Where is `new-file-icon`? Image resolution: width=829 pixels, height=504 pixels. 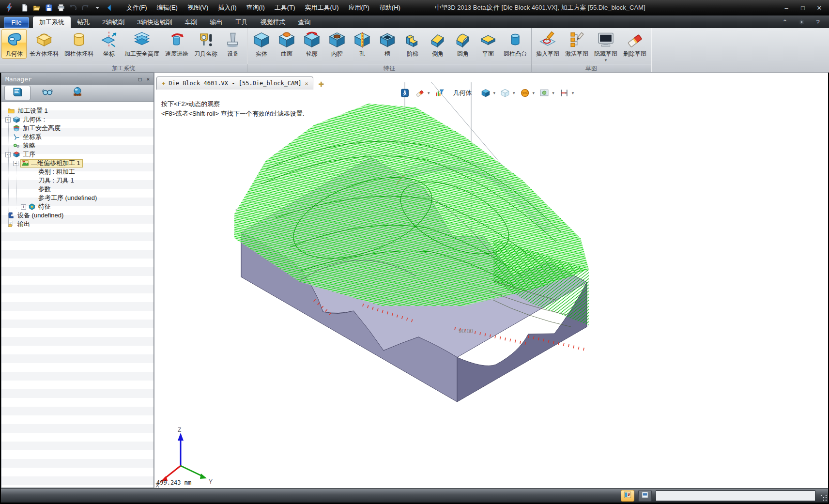 new-file-icon is located at coordinates (25, 8).